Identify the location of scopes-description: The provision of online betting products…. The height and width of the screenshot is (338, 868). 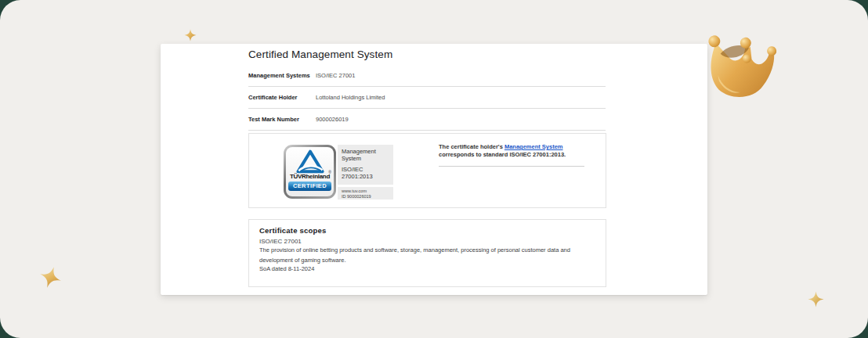
(421, 255).